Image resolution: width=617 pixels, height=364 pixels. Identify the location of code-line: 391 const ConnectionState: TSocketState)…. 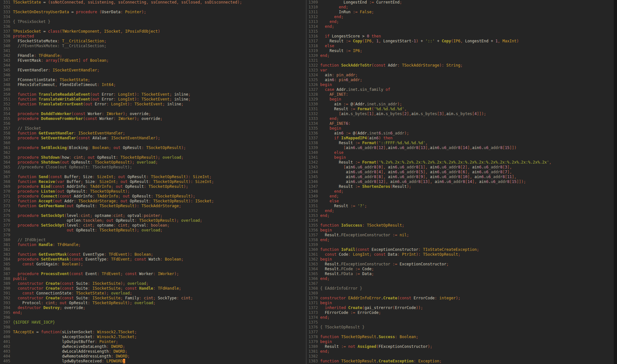
(153, 294).